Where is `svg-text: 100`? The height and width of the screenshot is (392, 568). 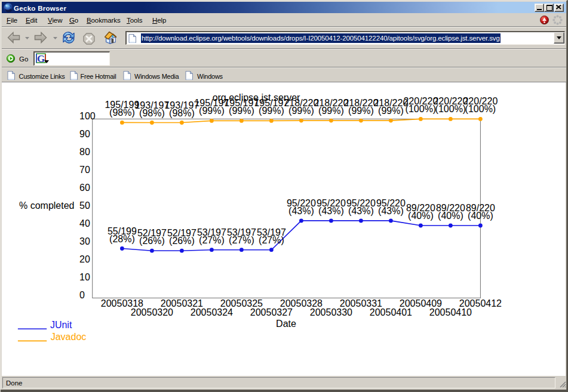 svg-text: 100 is located at coordinates (87, 116).